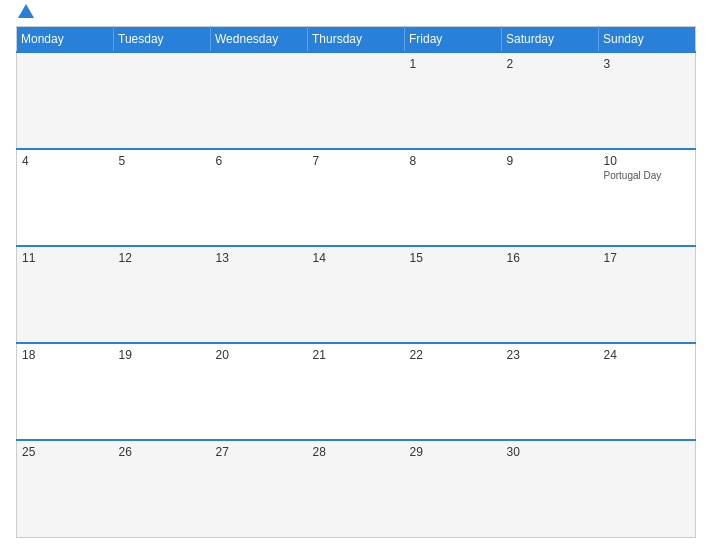 This screenshot has width=712, height=550. I want to click on calendar-cell: 2, so click(550, 100).